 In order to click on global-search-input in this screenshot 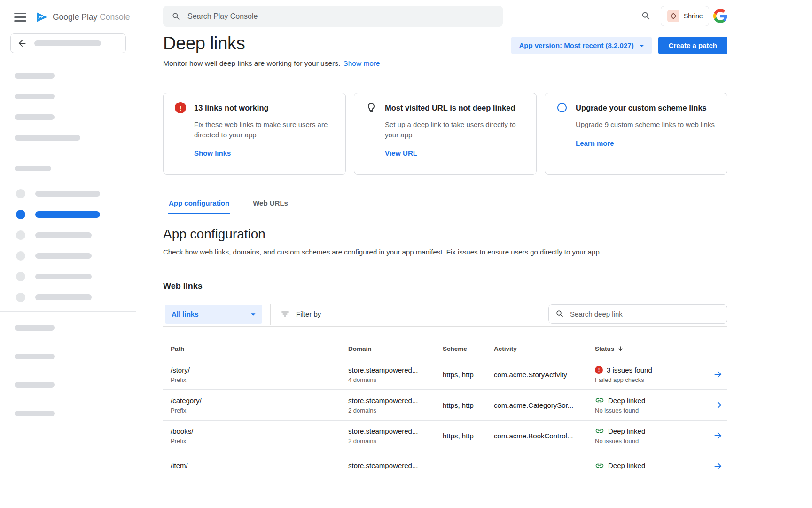, I will do `click(341, 16)`.